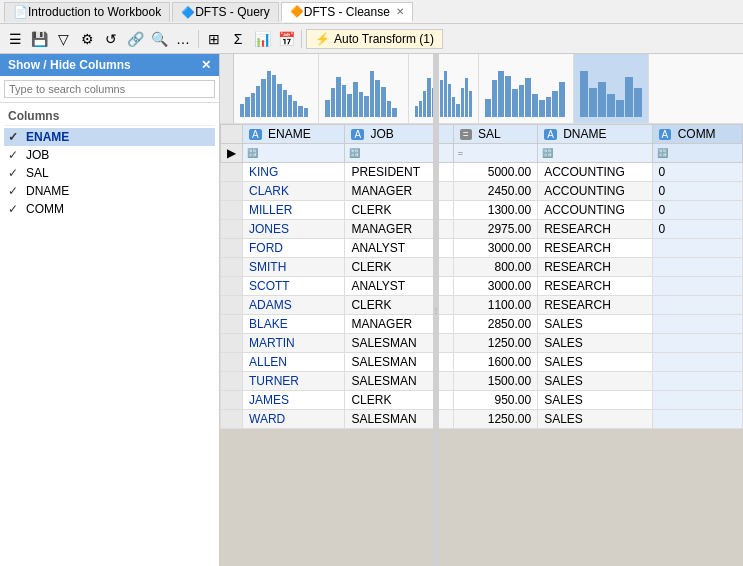 Image resolution: width=743 pixels, height=566 pixels. Describe the element at coordinates (482, 324) in the screenshot. I see `table-row: BLAKE MANAGER 2850.00 SALES` at that location.